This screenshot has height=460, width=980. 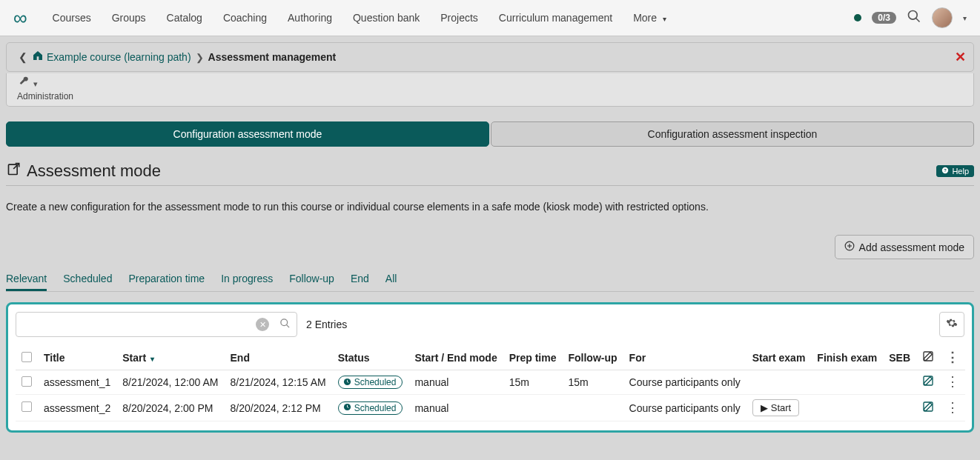 What do you see at coordinates (764, 407) in the screenshot?
I see `play-icon: ▶` at bounding box center [764, 407].